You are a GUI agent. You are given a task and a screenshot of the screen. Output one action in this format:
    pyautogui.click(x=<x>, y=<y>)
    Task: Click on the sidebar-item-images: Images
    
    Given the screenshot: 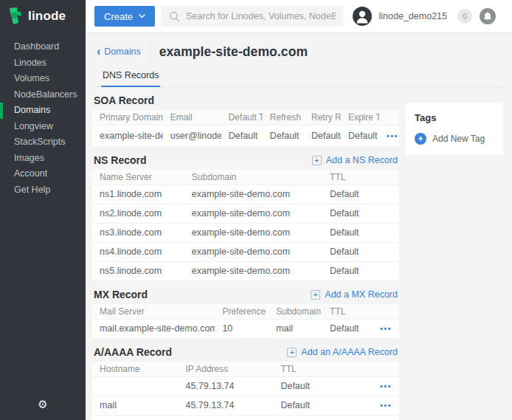 What is the action you would take?
    pyautogui.click(x=43, y=159)
    